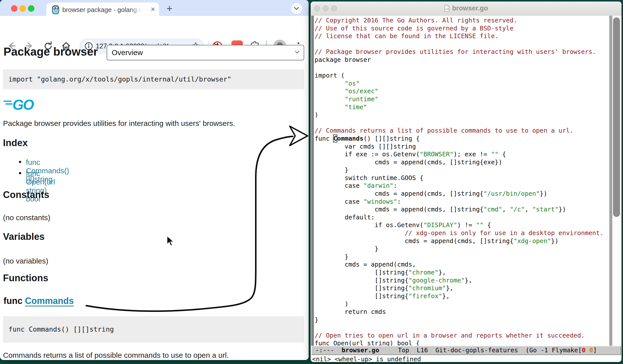 The height and width of the screenshot is (364, 623). I want to click on func-commands-link: Commands, so click(49, 301).